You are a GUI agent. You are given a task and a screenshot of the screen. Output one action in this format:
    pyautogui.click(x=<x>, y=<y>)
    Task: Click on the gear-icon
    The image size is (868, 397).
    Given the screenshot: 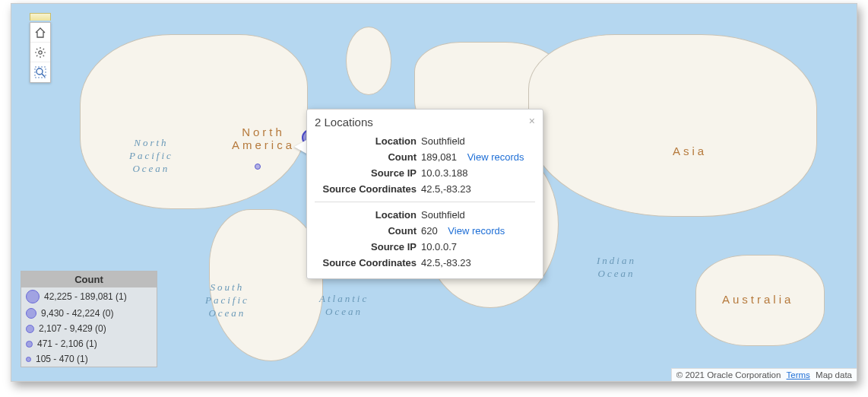 What is the action you would take?
    pyautogui.click(x=40, y=52)
    